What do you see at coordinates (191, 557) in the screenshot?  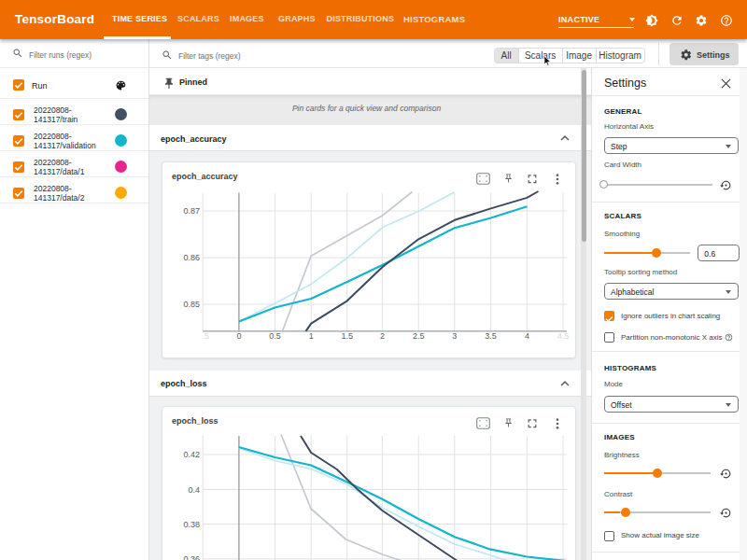 I see `svg-text: 0.36` at bounding box center [191, 557].